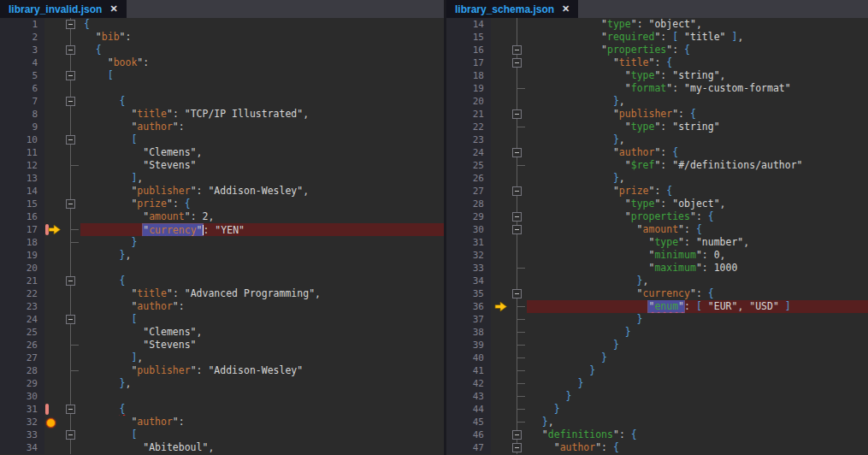 The image size is (868, 455). What do you see at coordinates (222, 50) in the screenshot?
I see `code-line: 3{` at bounding box center [222, 50].